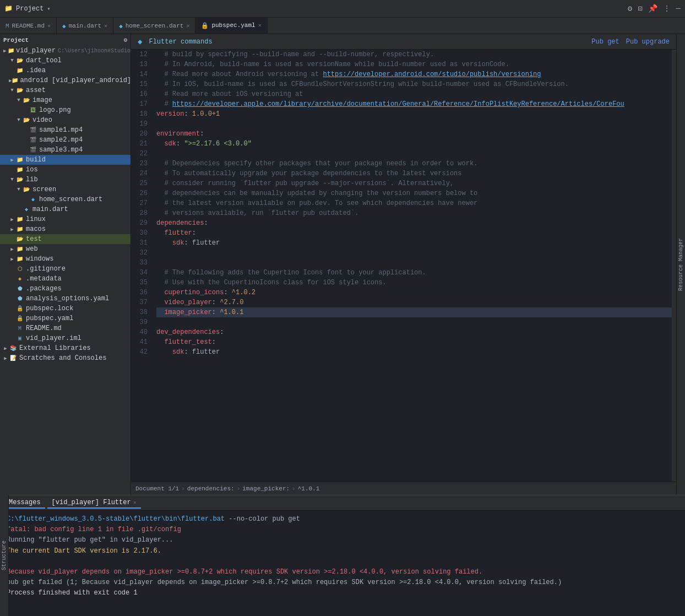 The height and width of the screenshot is (616, 685). What do you see at coordinates (20, 160) in the screenshot?
I see `folder-icon-build: 📁` at bounding box center [20, 160].